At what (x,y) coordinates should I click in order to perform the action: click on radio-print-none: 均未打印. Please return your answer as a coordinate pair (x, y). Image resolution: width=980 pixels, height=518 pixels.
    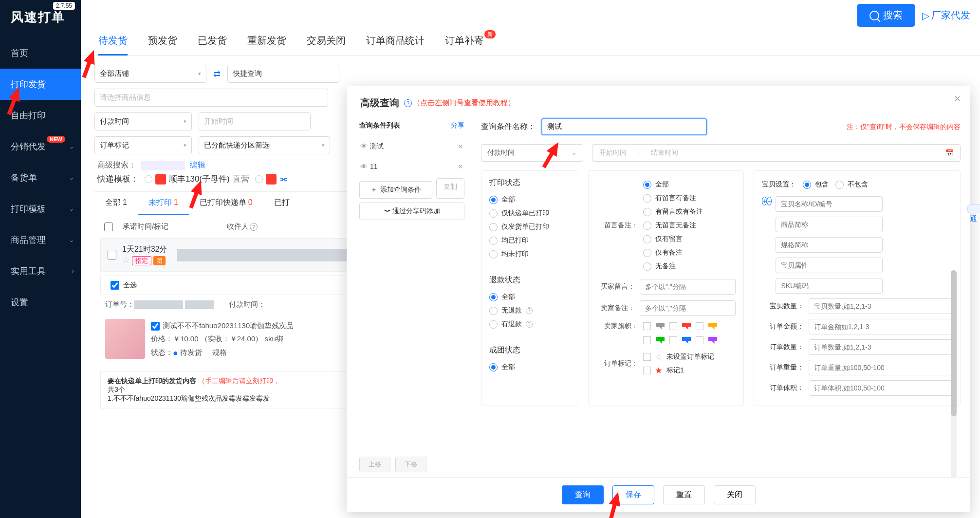
    Looking at the image, I should click on (530, 254).